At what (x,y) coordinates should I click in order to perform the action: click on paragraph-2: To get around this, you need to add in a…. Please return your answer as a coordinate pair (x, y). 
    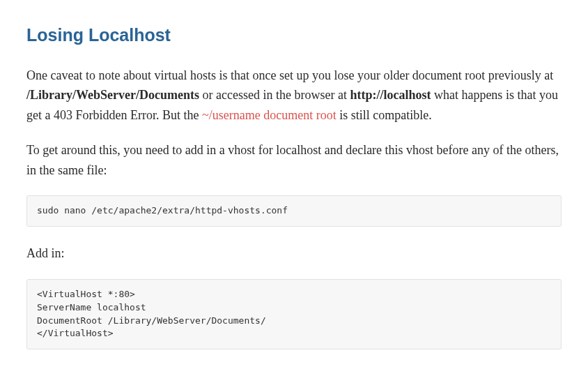
    Looking at the image, I should click on (294, 160).